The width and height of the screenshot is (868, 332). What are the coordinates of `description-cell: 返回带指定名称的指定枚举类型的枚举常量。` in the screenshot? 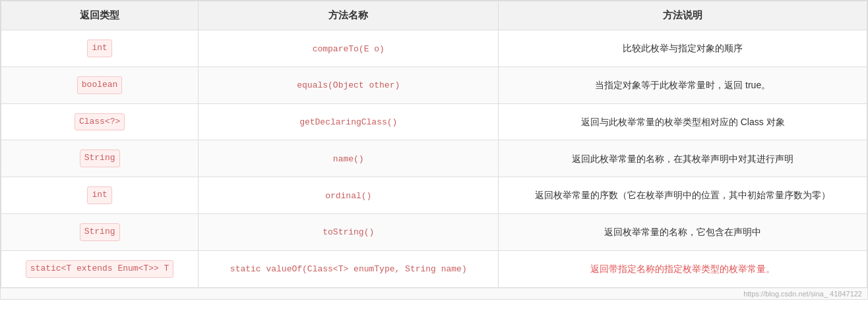 It's located at (683, 269).